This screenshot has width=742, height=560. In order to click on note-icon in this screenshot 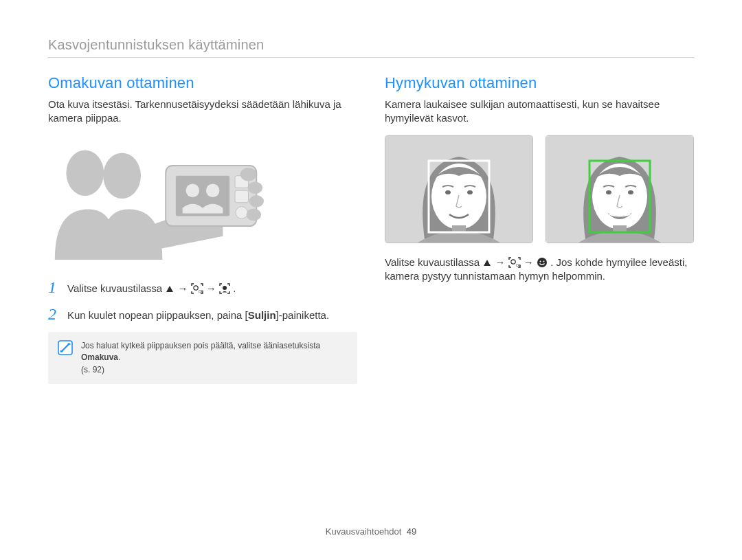, I will do `click(65, 358)`.